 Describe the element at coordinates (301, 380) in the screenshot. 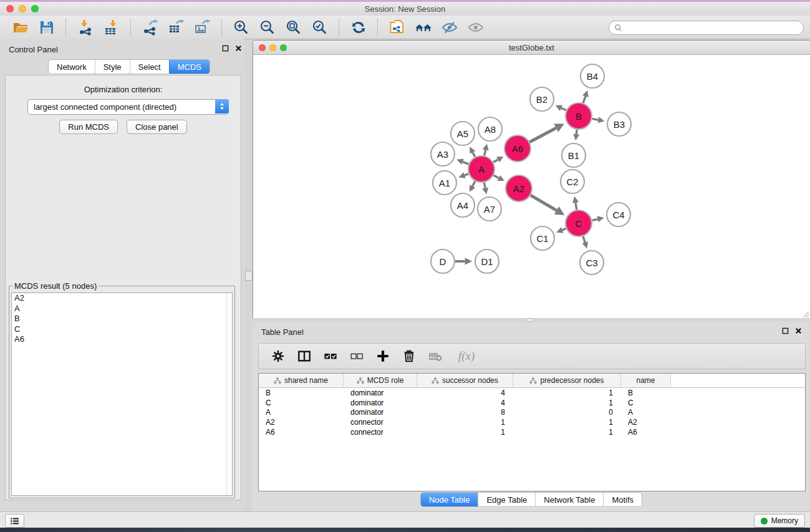

I see `column-header-shared-name: shared name` at that location.